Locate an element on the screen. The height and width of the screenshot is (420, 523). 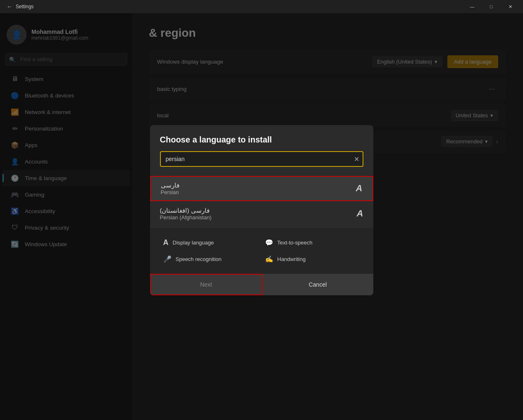
feature-display-language: A Display language is located at coordinates (211, 243).